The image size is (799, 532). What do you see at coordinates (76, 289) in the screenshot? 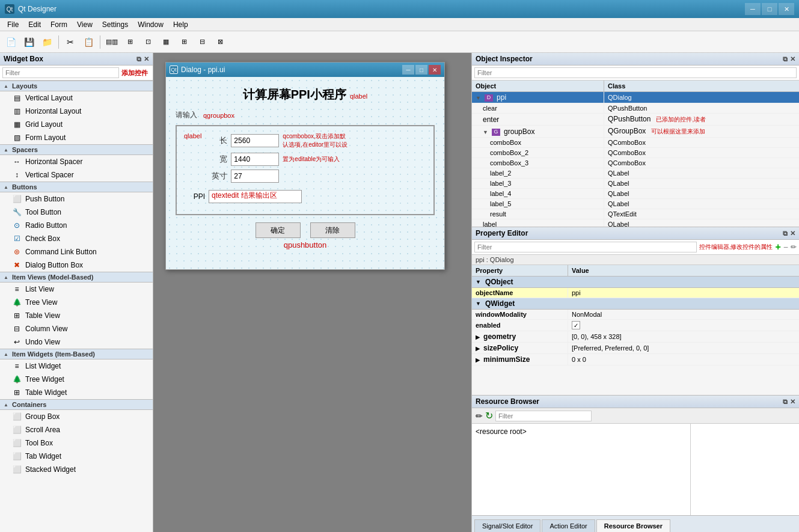
I see `widget-list-view: ≡ List View` at bounding box center [76, 289].